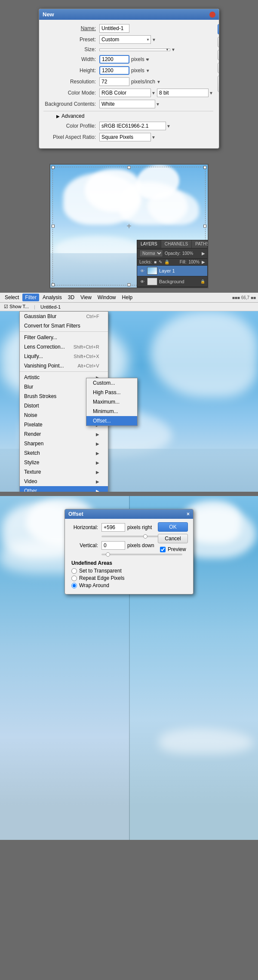  Describe the element at coordinates (173, 539) in the screenshot. I see `offset-cancel-button: Cancel` at that location.